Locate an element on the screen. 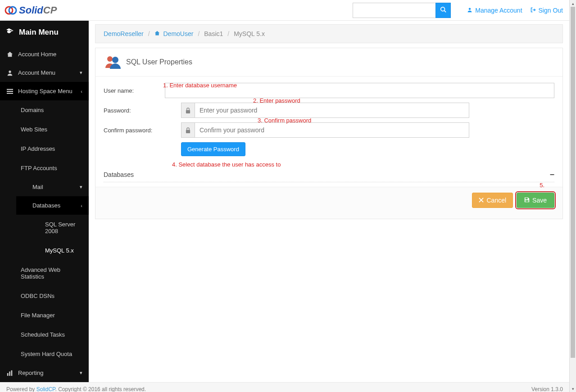 This screenshot has height=392, width=576. sidebar-item-sql-server-2008: SQL Server 2008 is located at coordinates (65, 228).